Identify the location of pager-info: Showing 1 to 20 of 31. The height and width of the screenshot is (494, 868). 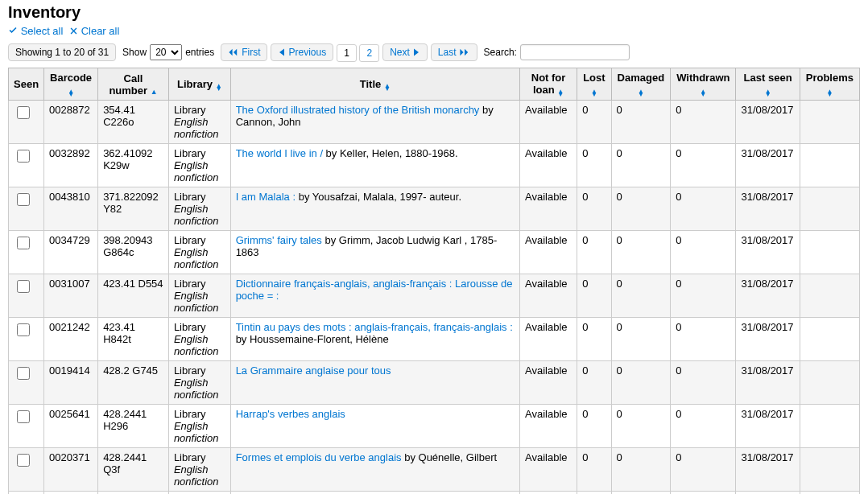
(62, 52).